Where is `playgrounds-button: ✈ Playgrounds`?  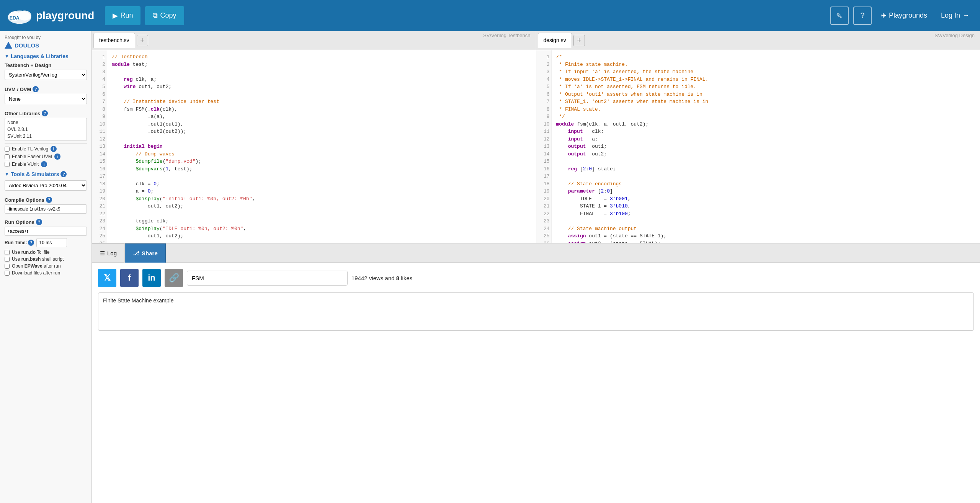 playgrounds-button: ✈ Playgrounds is located at coordinates (904, 16).